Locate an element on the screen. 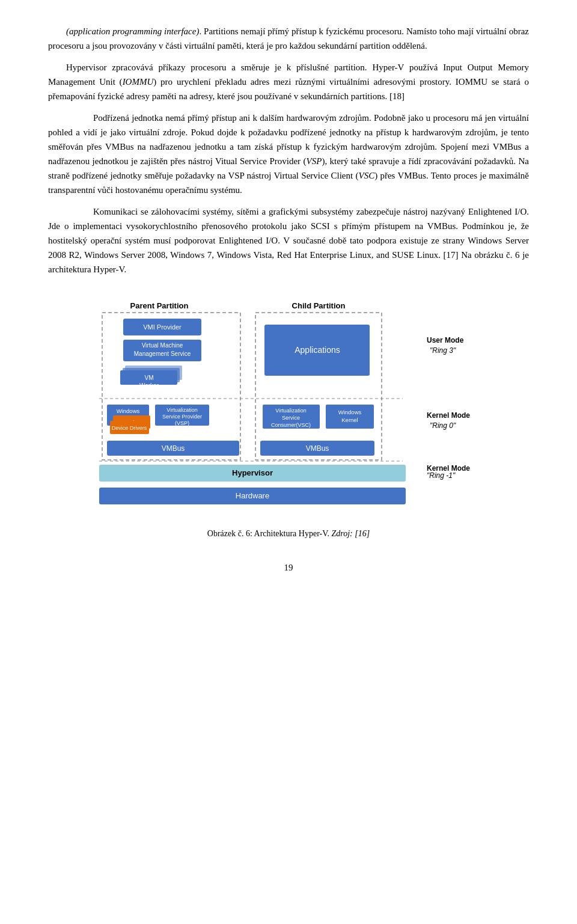 This screenshot has width=577, height=924. italic-iommu: IOMMU is located at coordinates (138, 82).